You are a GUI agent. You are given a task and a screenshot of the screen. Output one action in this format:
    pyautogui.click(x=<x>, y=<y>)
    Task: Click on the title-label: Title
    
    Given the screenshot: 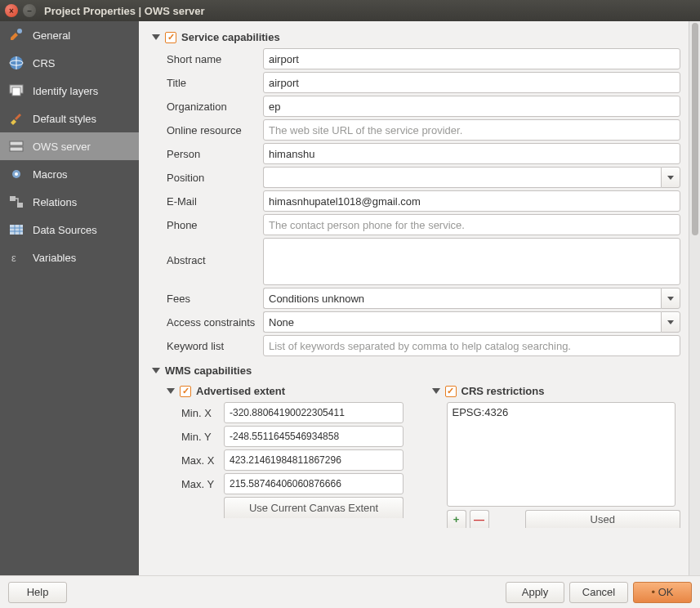 What is the action you would take?
    pyautogui.click(x=215, y=83)
    